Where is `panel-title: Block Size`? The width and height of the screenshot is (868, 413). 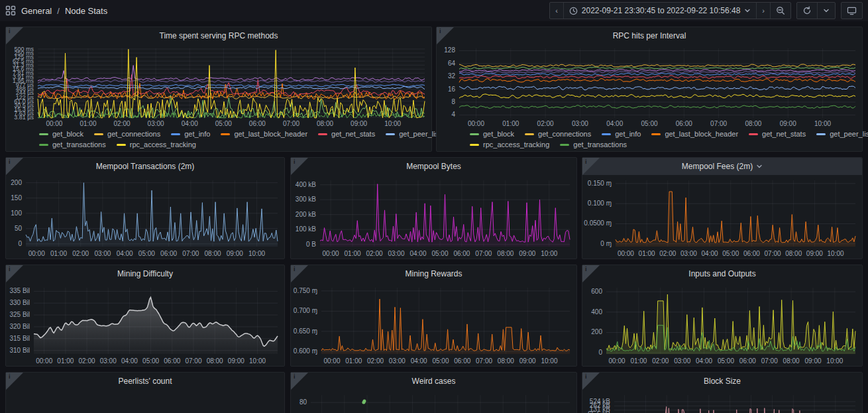
panel-title: Block Size is located at coordinates (722, 381).